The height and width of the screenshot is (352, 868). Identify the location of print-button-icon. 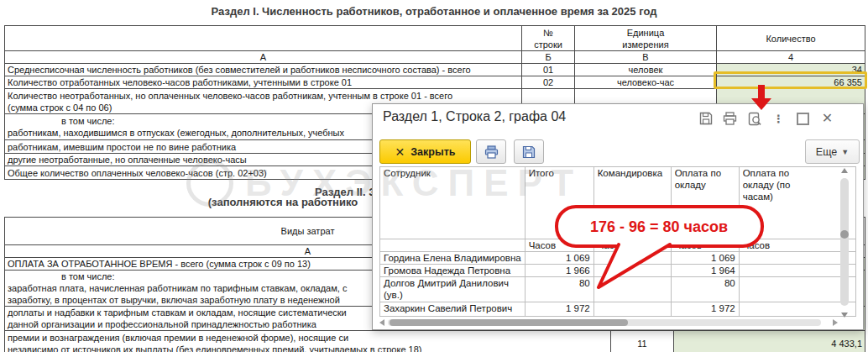
(492, 152).